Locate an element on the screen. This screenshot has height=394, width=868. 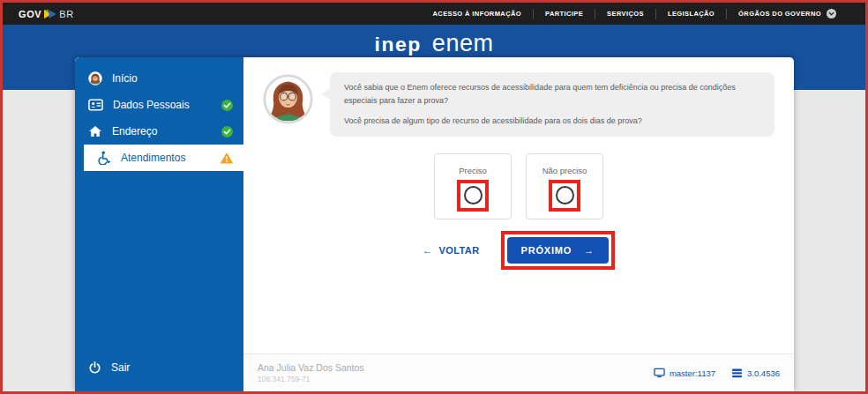
assistant-avatar is located at coordinates (288, 99).